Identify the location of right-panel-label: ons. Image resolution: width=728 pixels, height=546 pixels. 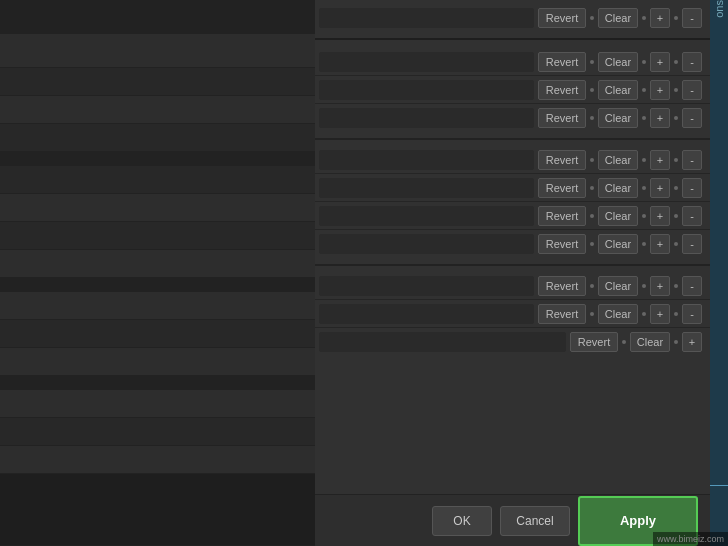
(719, 19).